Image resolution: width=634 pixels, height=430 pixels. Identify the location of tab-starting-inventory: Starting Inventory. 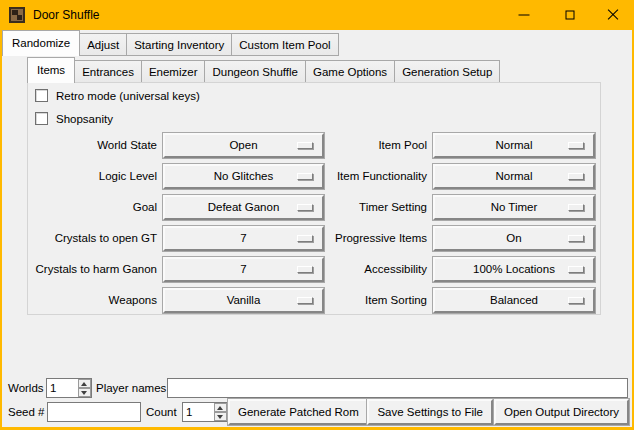
(179, 44).